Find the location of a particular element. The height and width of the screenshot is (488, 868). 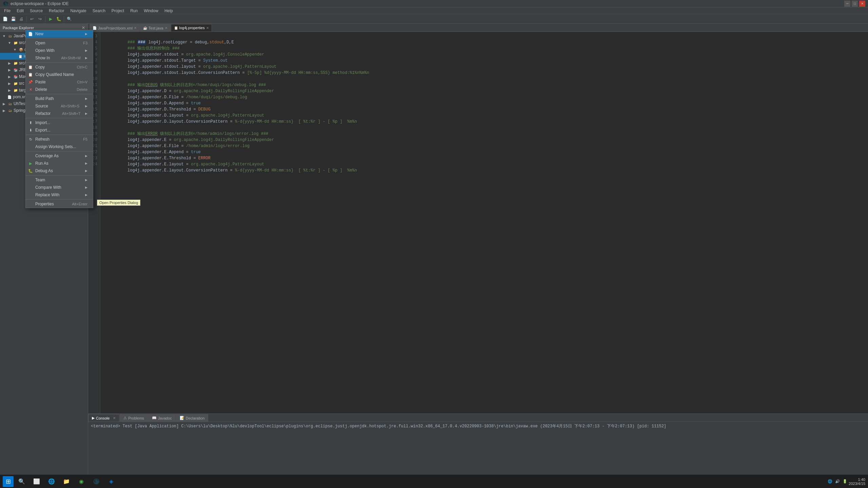

cm-separator is located at coordinates (59, 151).